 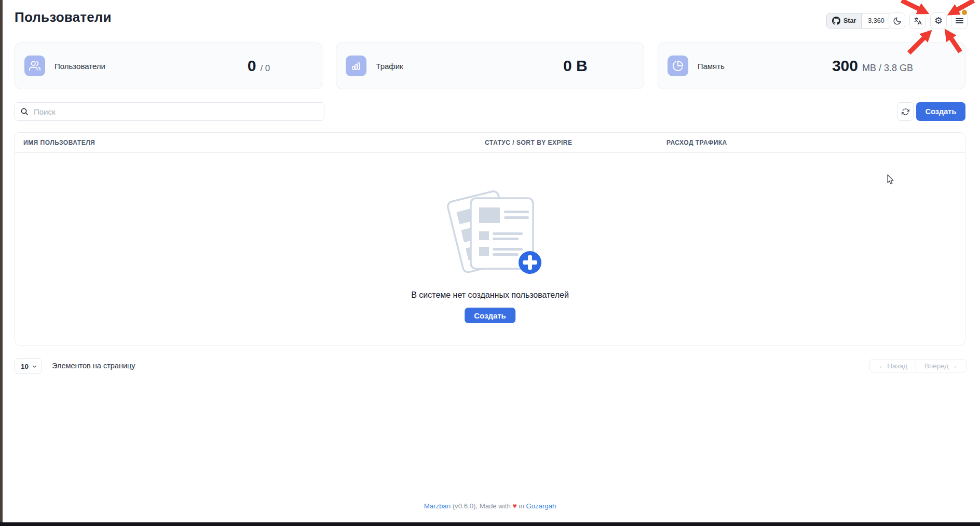 What do you see at coordinates (490, 524) in the screenshot?
I see `window-bottom-edge` at bounding box center [490, 524].